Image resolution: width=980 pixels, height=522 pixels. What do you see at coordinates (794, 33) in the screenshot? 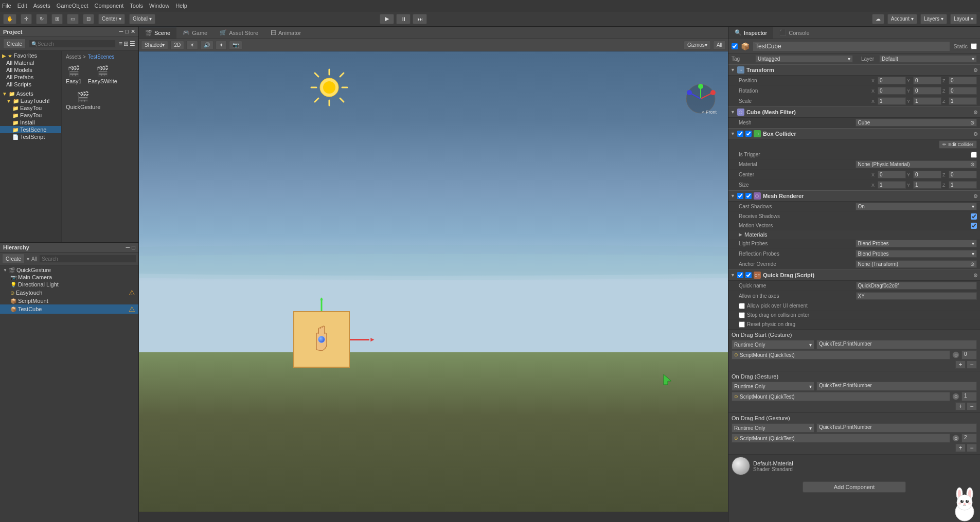
I see `console-tab: ⬛ Console` at bounding box center [794, 33].